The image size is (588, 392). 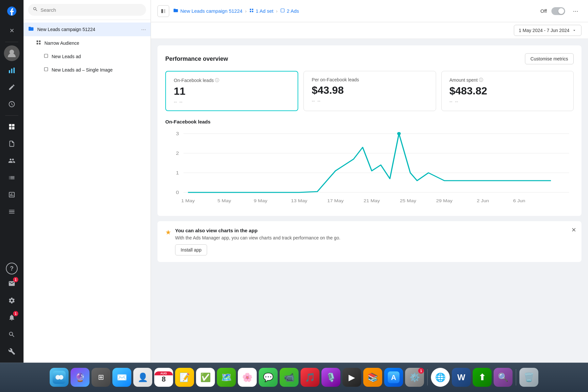 What do you see at coordinates (481, 80) in the screenshot?
I see `metric-info-icon-3: ⓘ` at bounding box center [481, 80].